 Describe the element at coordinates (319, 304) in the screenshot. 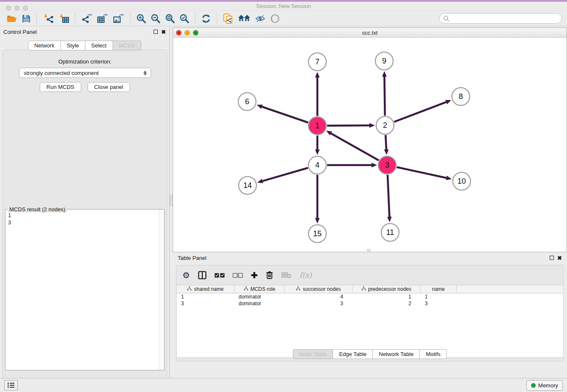

I see `cell-successor-nodes: 3` at that location.